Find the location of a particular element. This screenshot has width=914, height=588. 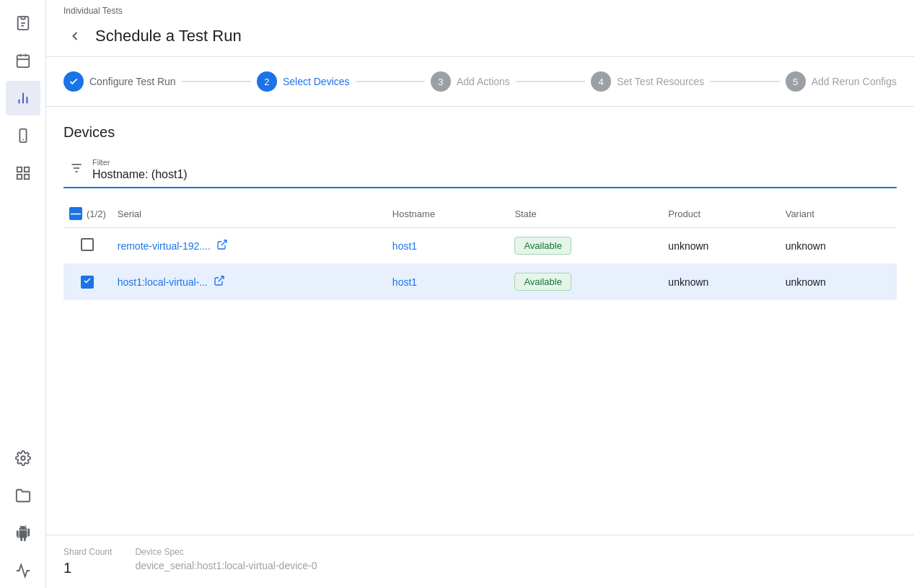

sidebar-item-settings is located at coordinates (23, 458).